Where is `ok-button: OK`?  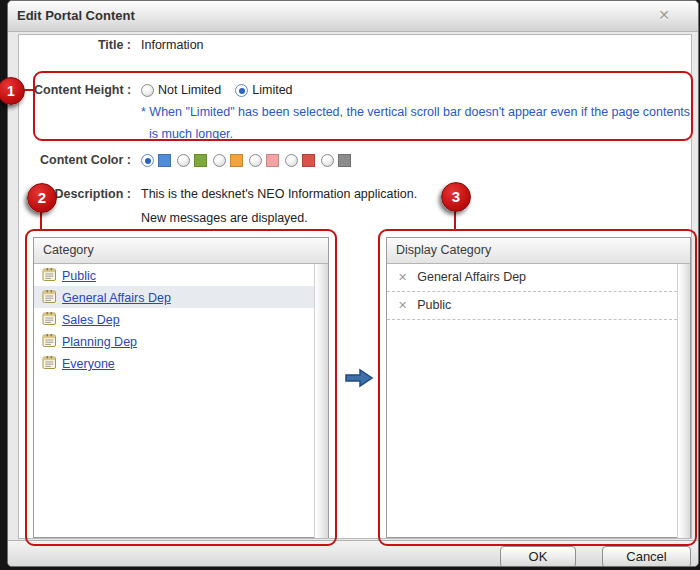 ok-button: OK is located at coordinates (538, 556).